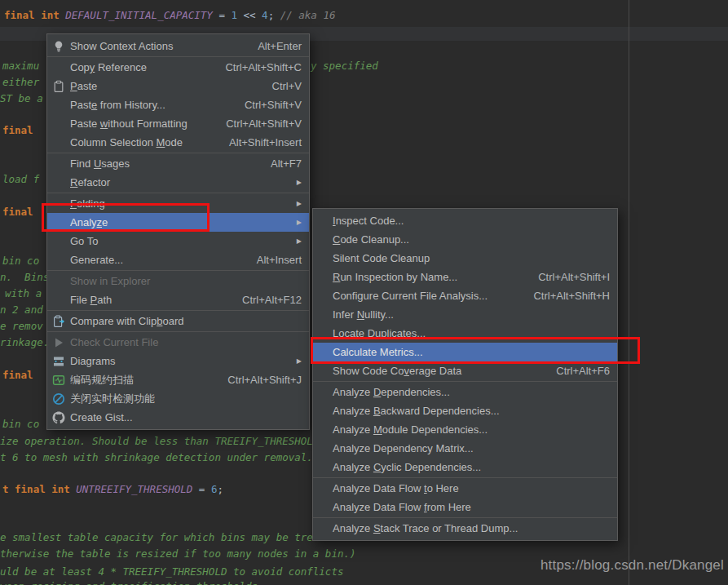  I want to click on watermark-url: https://blog.csdn.net/Dkangel, so click(633, 565).